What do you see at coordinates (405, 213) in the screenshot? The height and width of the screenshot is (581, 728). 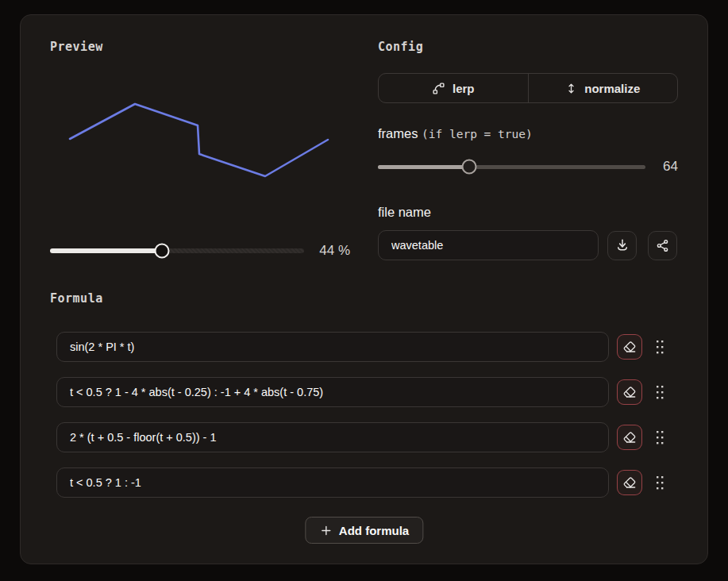 I see `file-name-label: file name` at bounding box center [405, 213].